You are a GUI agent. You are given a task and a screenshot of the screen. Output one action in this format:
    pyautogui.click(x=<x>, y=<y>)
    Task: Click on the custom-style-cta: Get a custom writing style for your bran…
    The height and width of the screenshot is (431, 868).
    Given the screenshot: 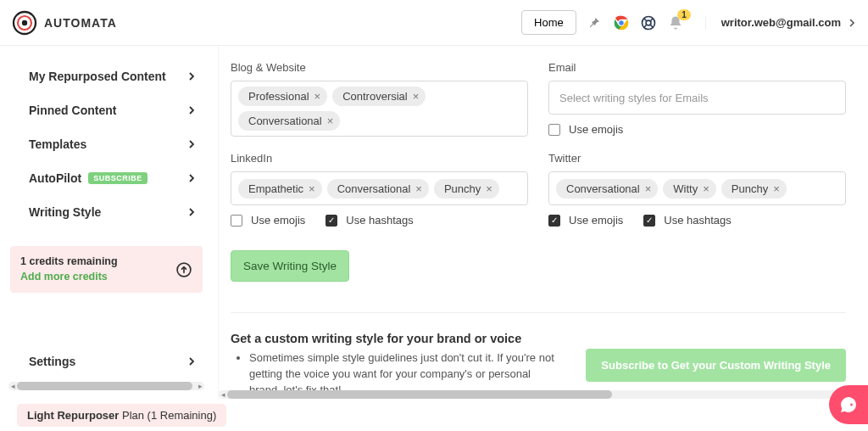 What is the action you would take?
    pyautogui.click(x=538, y=355)
    